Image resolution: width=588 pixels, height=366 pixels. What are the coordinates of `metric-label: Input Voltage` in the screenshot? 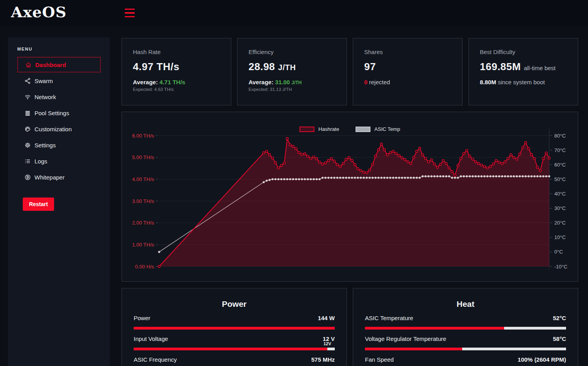 It's located at (151, 339).